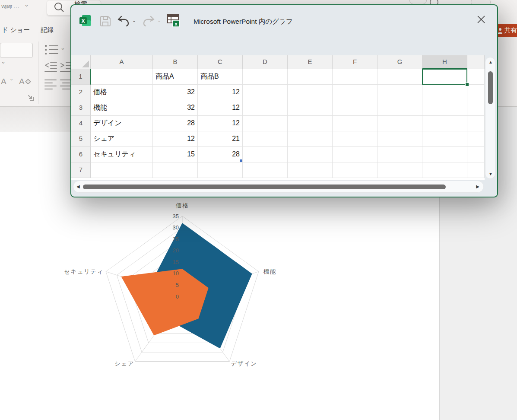 This screenshot has height=420, width=517. What do you see at coordinates (220, 139) in the screenshot?
I see `cell-C5: 21` at bounding box center [220, 139].